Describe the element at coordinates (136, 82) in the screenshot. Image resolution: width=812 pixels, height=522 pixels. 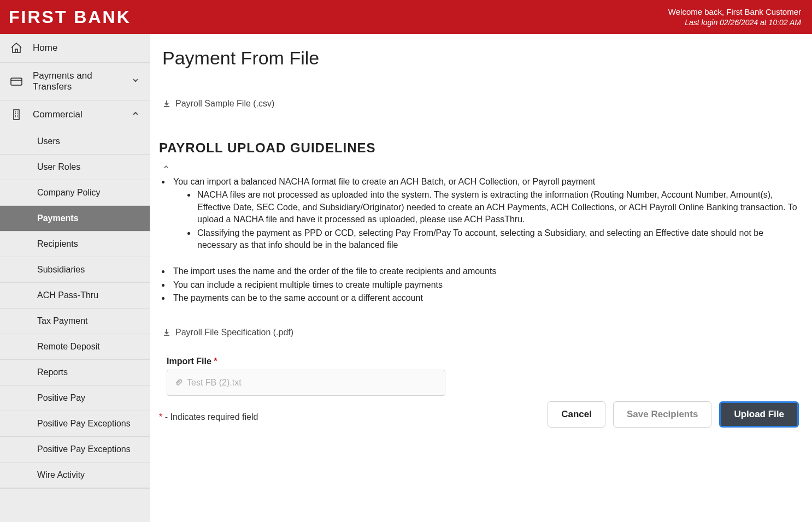
I see `chevron-down-icon` at that location.